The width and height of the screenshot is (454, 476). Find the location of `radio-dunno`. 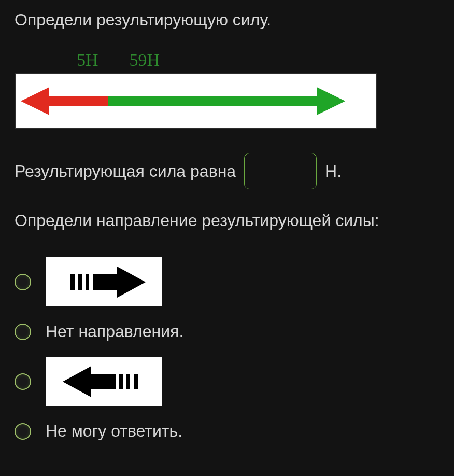

radio-dunno is located at coordinates (23, 431).